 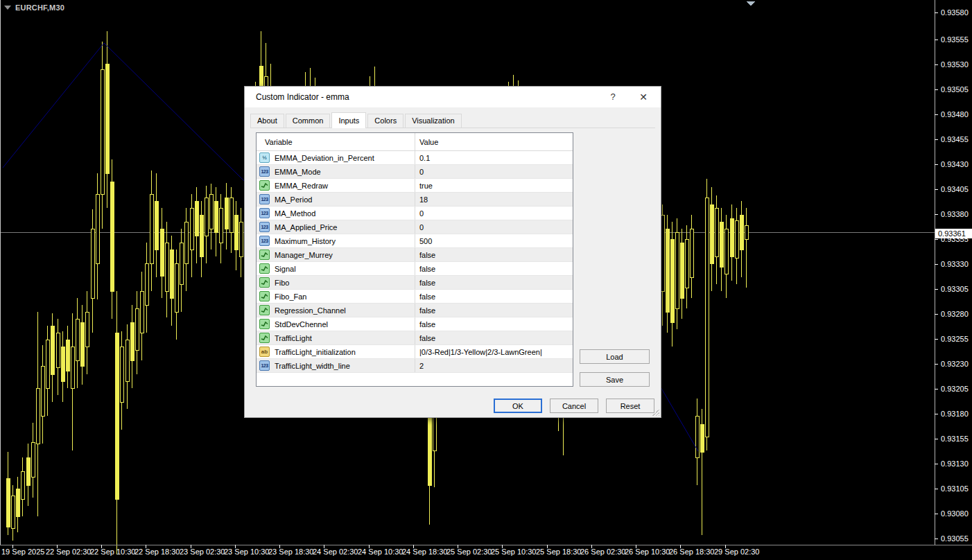 What do you see at coordinates (301, 324) in the screenshot?
I see `param-name: StdDevChennel` at bounding box center [301, 324].